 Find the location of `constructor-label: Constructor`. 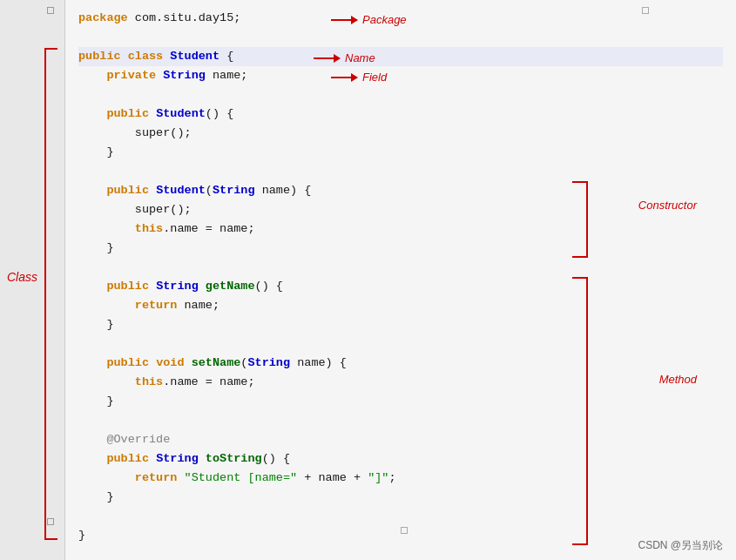

constructor-label: Constructor is located at coordinates (667, 206).